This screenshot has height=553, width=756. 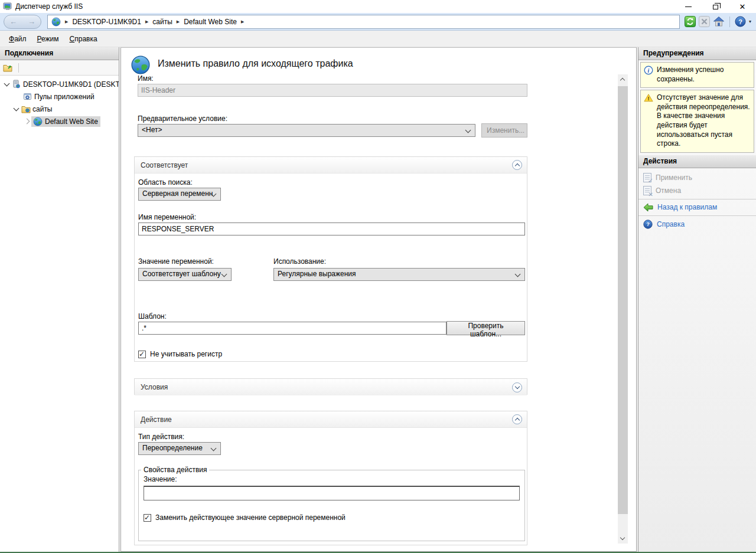 I want to click on server-icon, so click(x=17, y=84).